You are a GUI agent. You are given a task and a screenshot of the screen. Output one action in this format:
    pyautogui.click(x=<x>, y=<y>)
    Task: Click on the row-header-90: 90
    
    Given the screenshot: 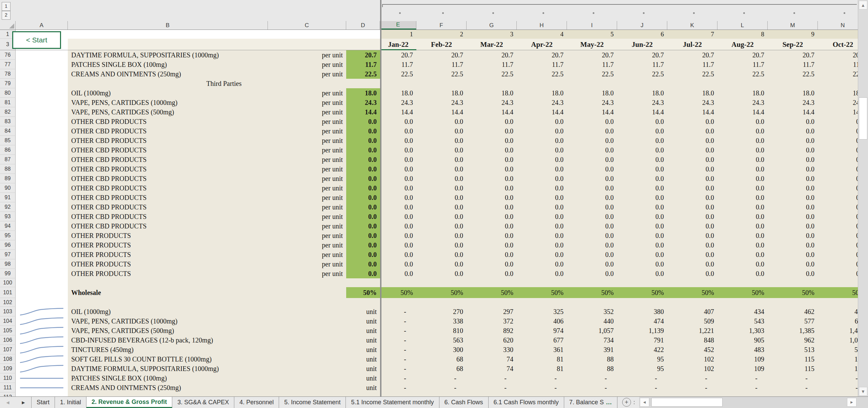 What is the action you would take?
    pyautogui.click(x=8, y=188)
    